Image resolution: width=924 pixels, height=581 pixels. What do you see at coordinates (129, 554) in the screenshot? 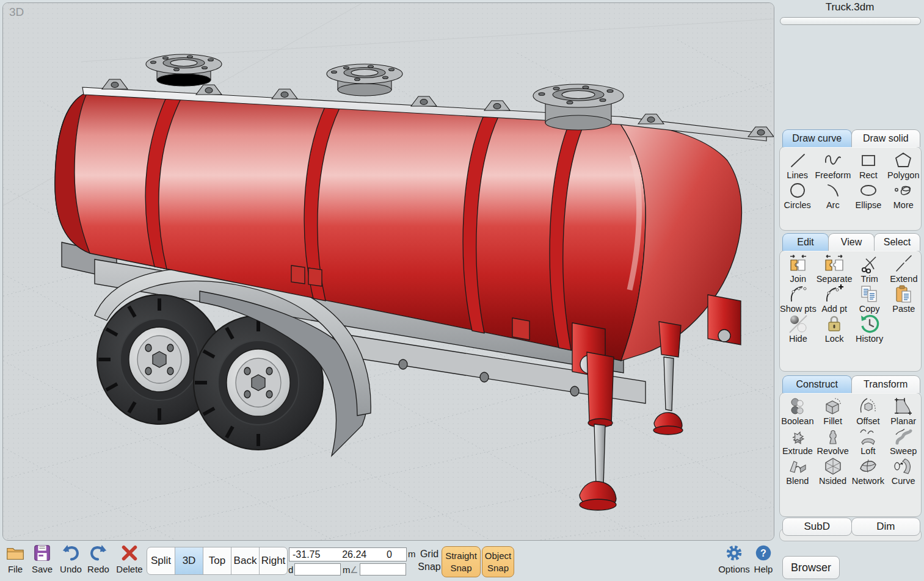
I see `delete-x-icon` at bounding box center [129, 554].